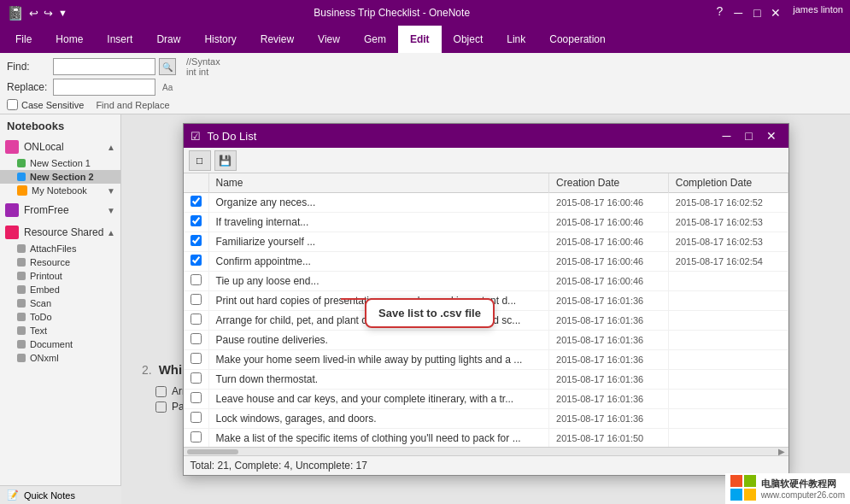 The width and height of the screenshot is (850, 504). I want to click on modal-title-icon: ☑, so click(196, 137).